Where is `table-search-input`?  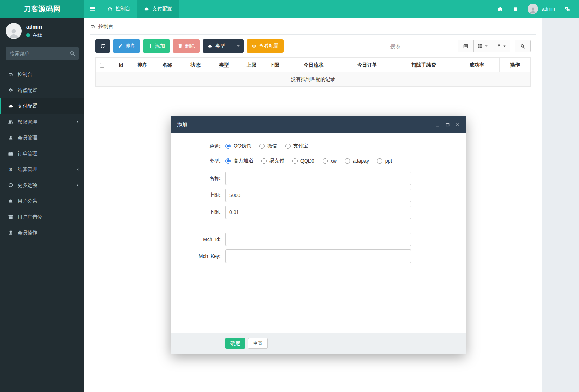
table-search-input is located at coordinates (420, 46).